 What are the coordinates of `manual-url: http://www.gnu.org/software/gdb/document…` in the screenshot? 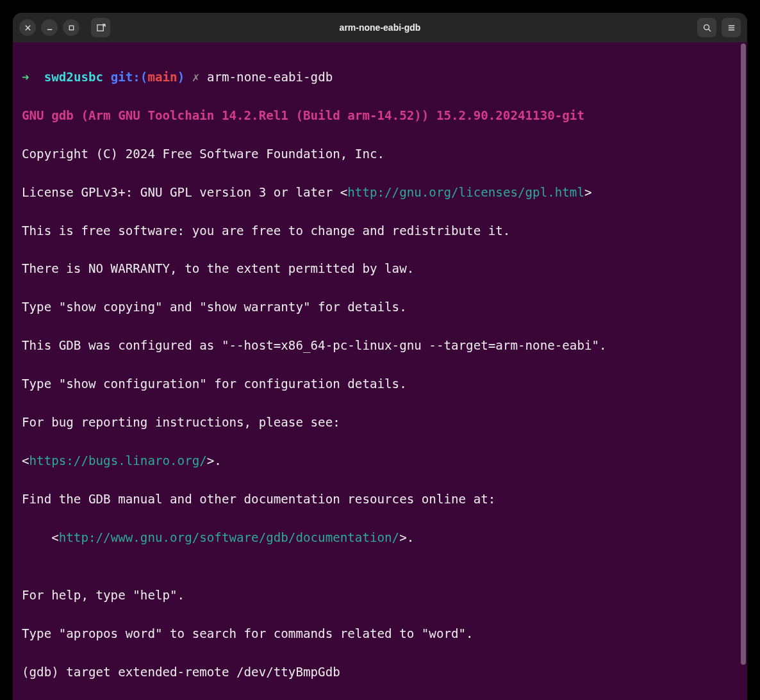 It's located at (229, 538).